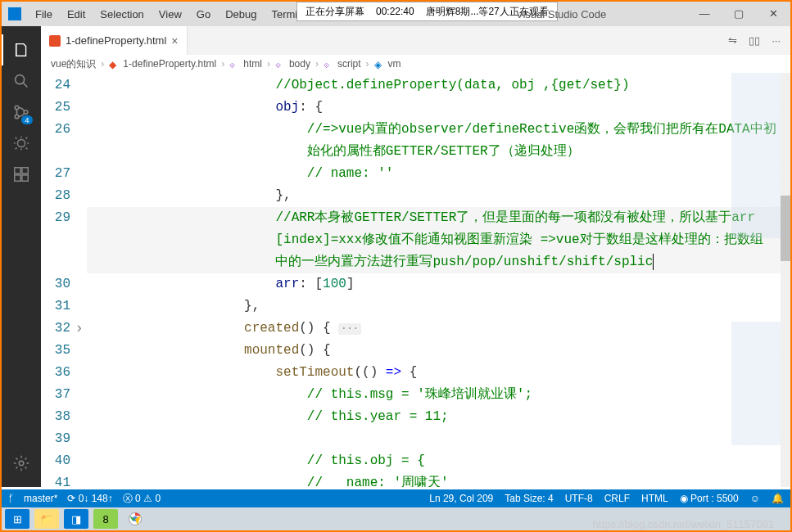  Describe the element at coordinates (618, 498) in the screenshot. I see `status-eol: CRLF` at that location.